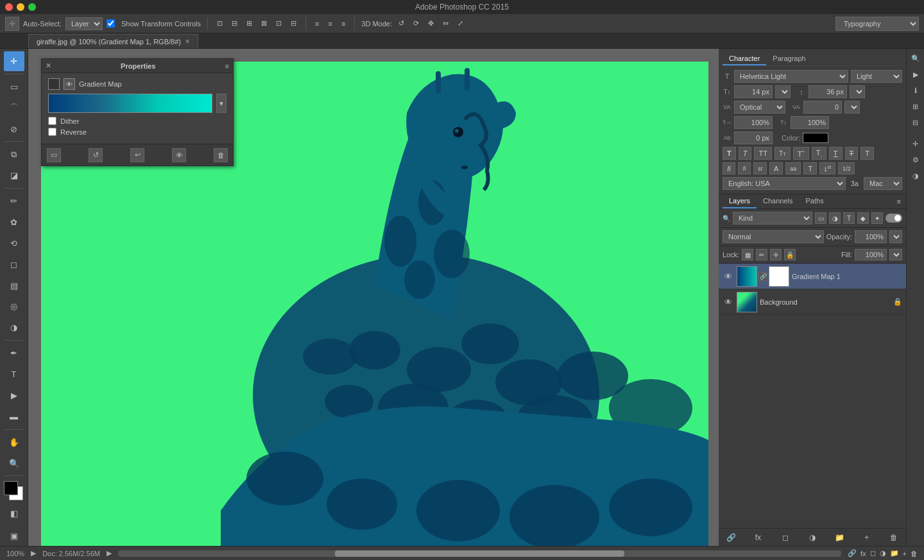 This screenshot has height=560, width=924. What do you see at coordinates (868, 153) in the screenshot?
I see `rotate-btn: T` at bounding box center [868, 153].